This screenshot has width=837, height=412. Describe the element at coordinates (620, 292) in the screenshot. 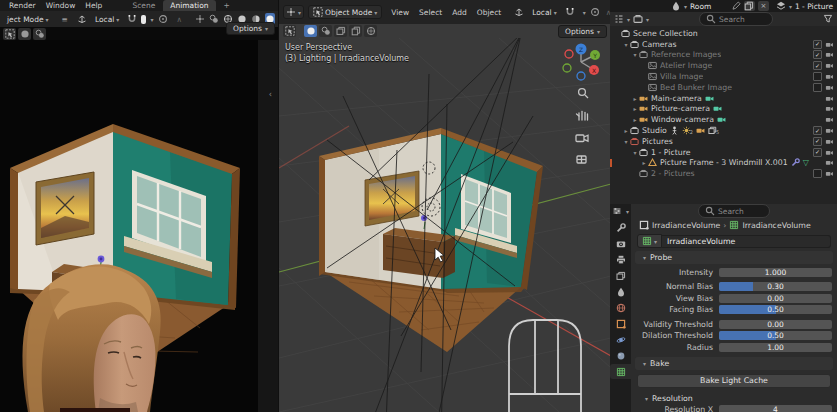

I see `properties-tab-scene` at that location.